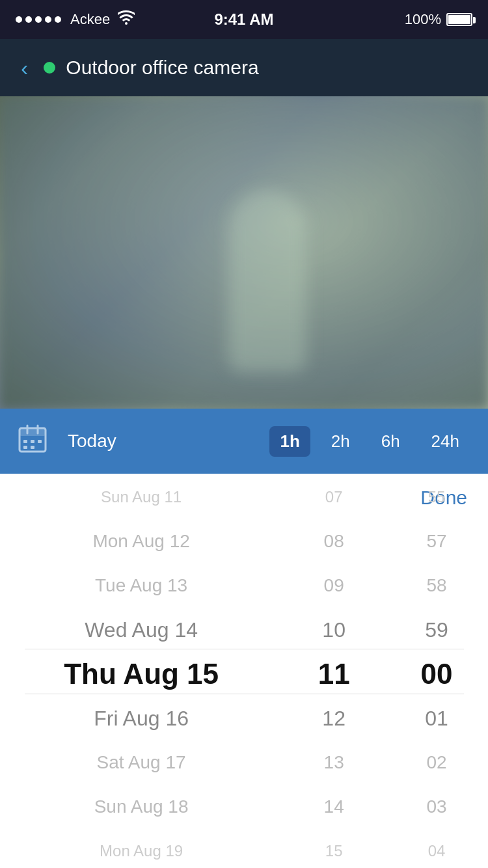 The height and width of the screenshot is (868, 488). Describe the element at coordinates (162, 68) in the screenshot. I see `nav-title: Outdoor office camera` at that location.